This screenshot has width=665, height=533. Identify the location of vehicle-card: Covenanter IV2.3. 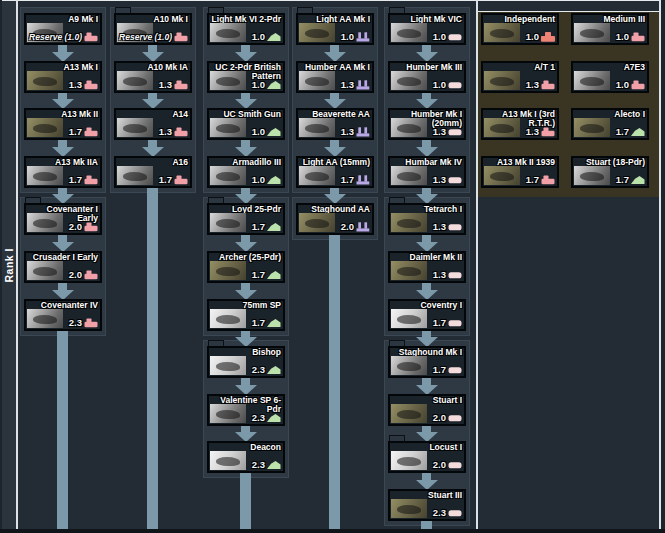
(63, 315).